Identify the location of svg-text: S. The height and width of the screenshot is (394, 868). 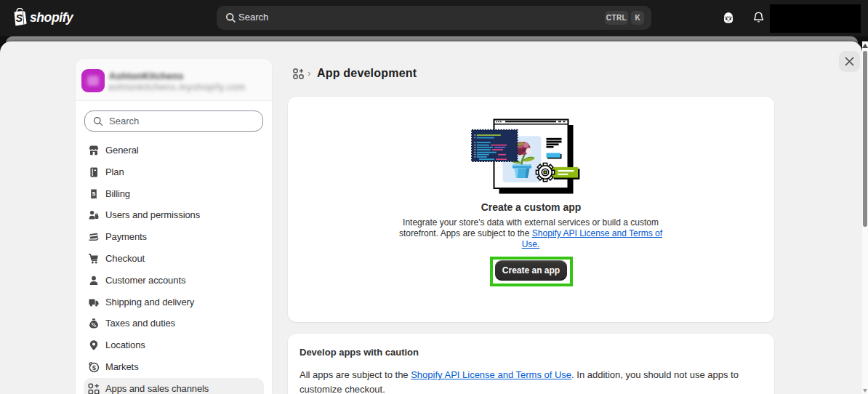
(20, 18).